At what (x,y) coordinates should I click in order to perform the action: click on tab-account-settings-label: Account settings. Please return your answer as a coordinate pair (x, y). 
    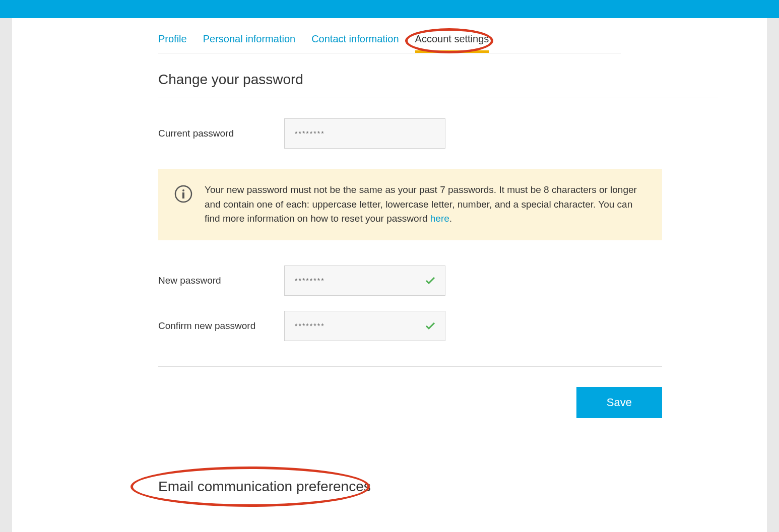
    Looking at the image, I should click on (452, 39).